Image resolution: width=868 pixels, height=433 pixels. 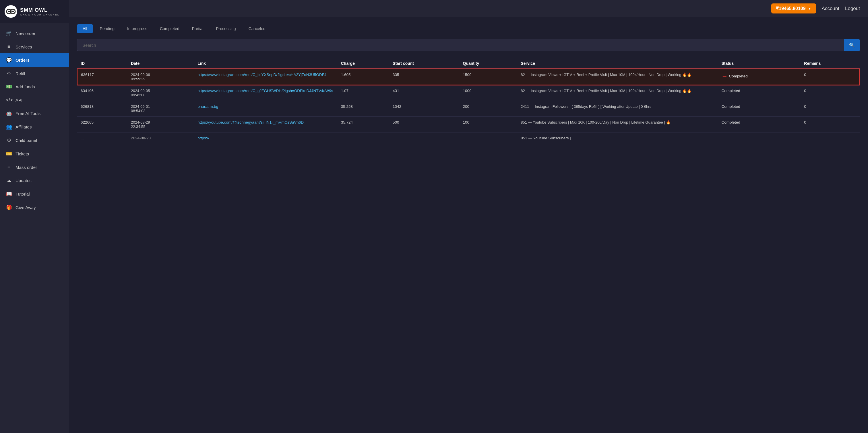 I want to click on sidebar-item-label-tickets: Tickets, so click(x=22, y=154).